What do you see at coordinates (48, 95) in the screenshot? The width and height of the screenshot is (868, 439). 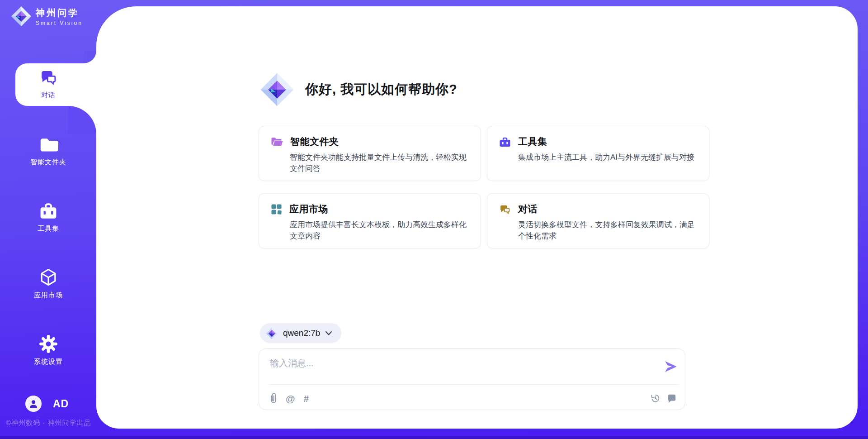 I see `sidebar-item-label: 对话` at bounding box center [48, 95].